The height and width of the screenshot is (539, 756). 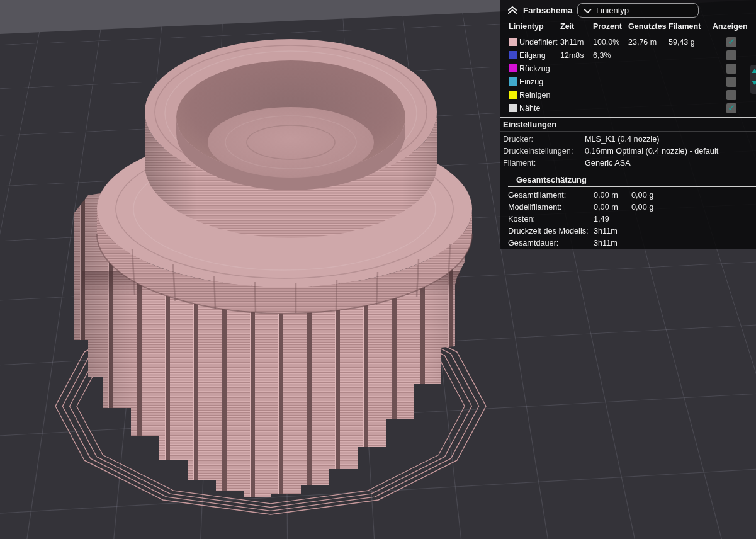 What do you see at coordinates (540, 55) in the screenshot?
I see `line-type-label: Eilgang` at bounding box center [540, 55].